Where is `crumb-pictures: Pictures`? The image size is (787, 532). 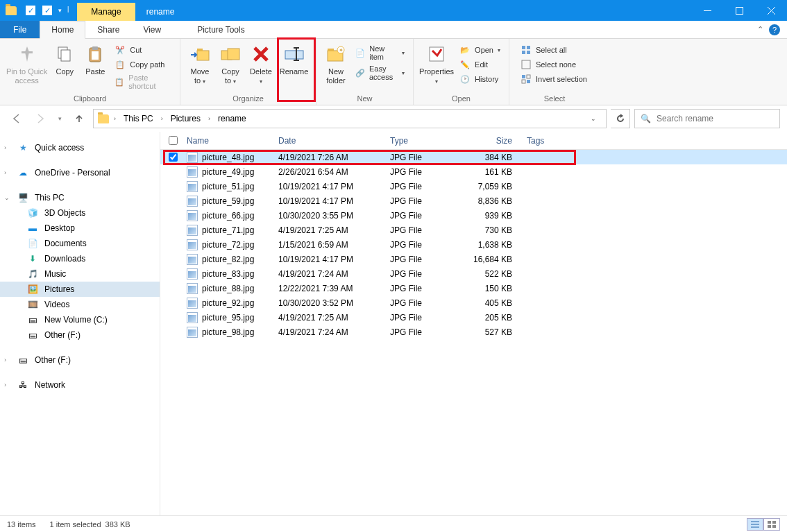
crumb-pictures: Pictures is located at coordinates (186, 119).